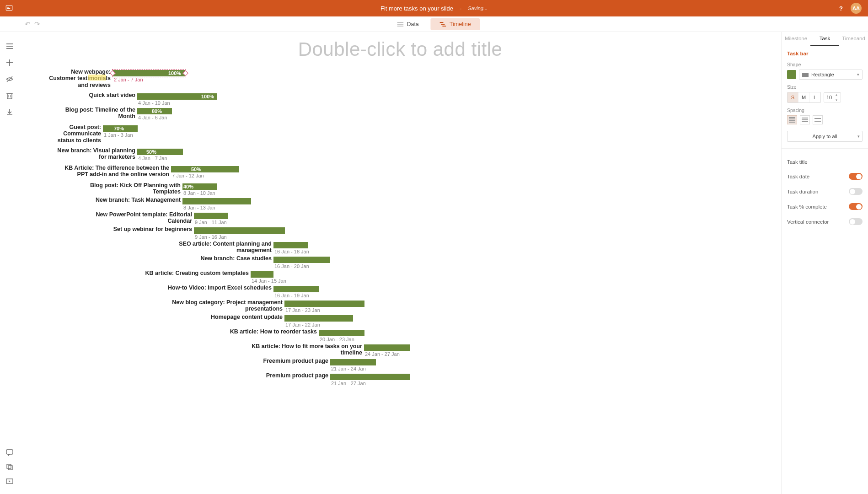  Describe the element at coordinates (129, 80) in the screenshot. I see `task-date: 2 Jan - 7 Jan` at that location.